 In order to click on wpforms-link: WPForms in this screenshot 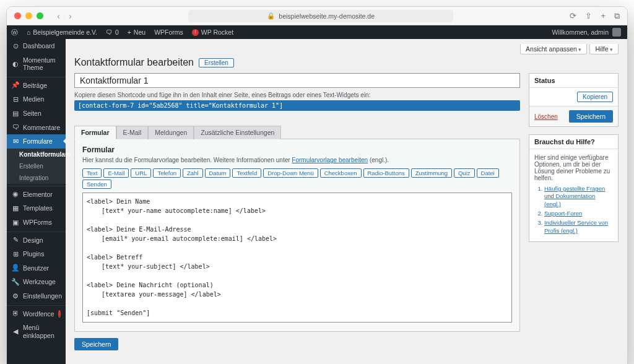, I will do `click(168, 32)`.